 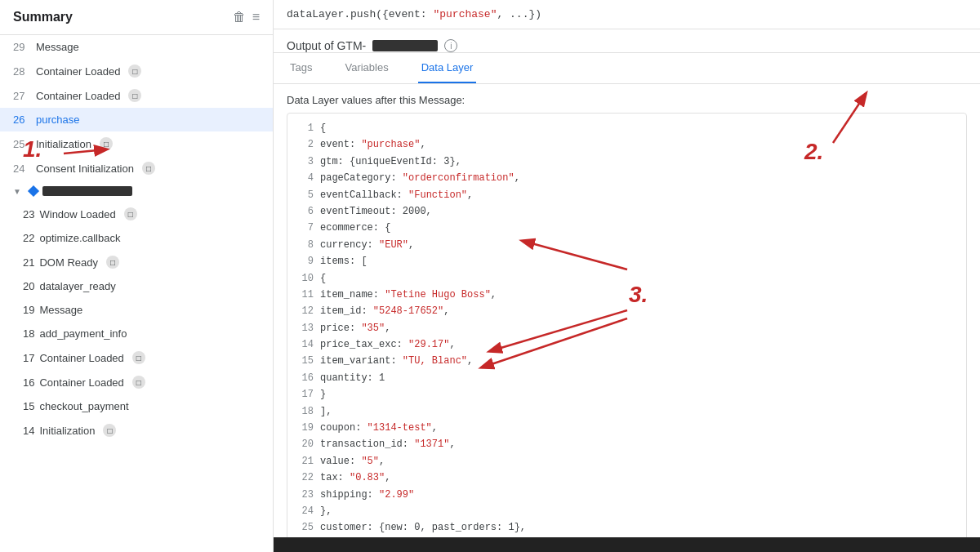 I want to click on code-line-22: 22 tax: "0.83",, so click(x=627, y=478).